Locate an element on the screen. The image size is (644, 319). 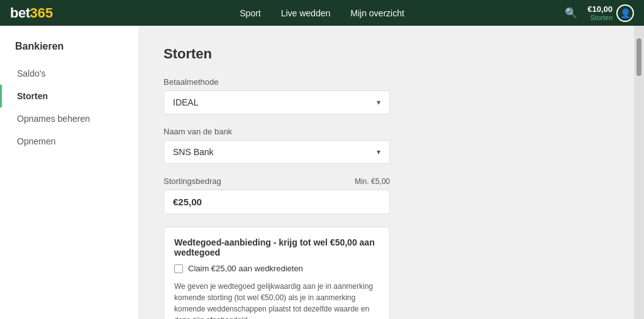
bank-name-select: SNS Bank ▾ is located at coordinates (277, 152).